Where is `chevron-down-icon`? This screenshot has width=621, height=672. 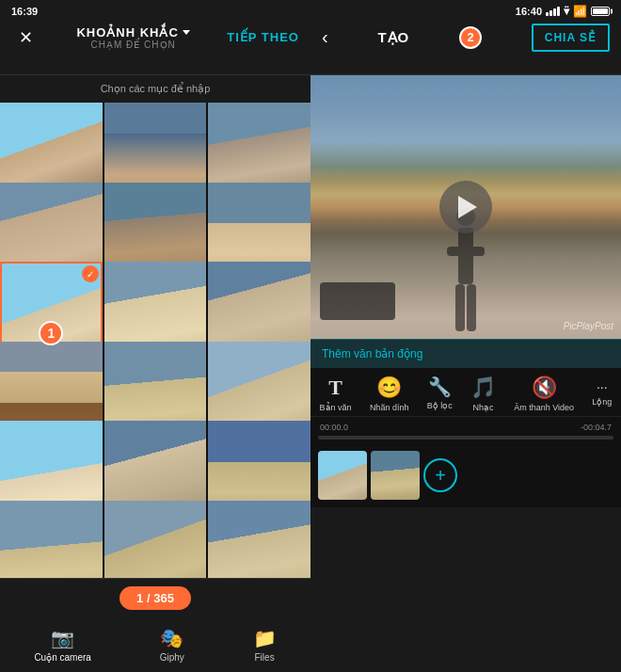
chevron-down-icon is located at coordinates (186, 32).